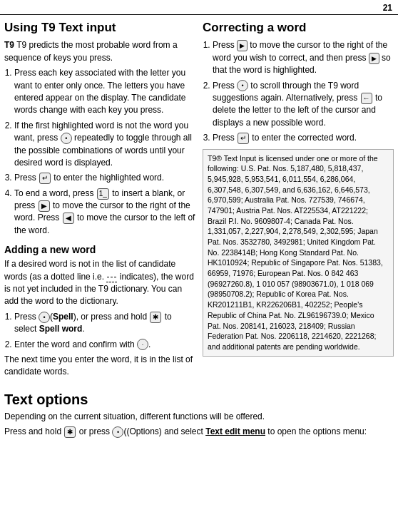 The width and height of the screenshot is (398, 532). I want to click on correct-step-3: Press ↵ to enter the corrected word., so click(303, 138).